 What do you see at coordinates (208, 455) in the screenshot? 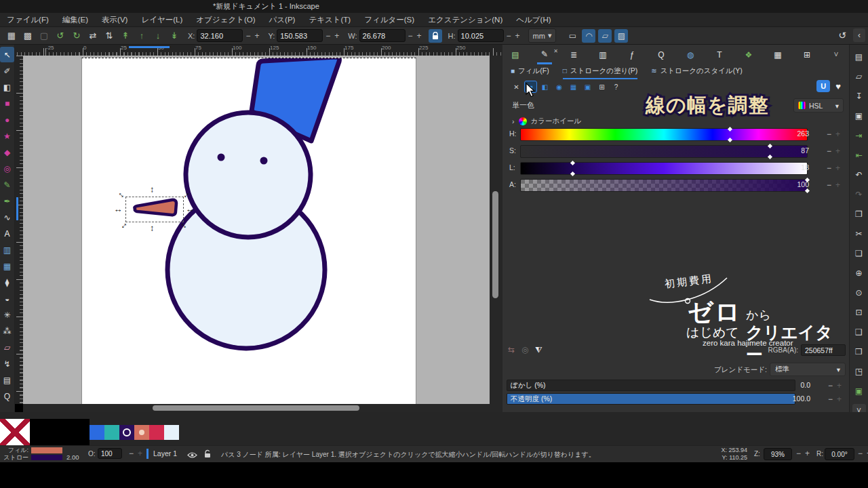
I see `layer-lock-icon` at bounding box center [208, 455].